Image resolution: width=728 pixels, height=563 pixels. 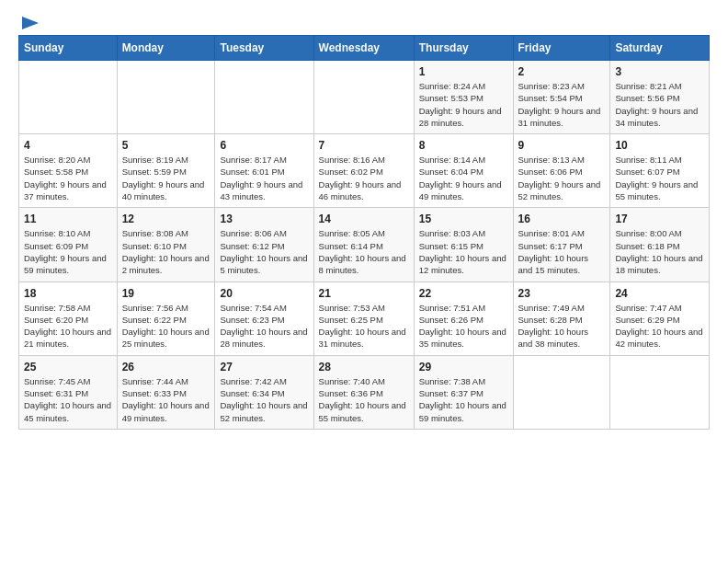 I want to click on calendar-cell: 13Sunrise: 8:06 AMSunset: 6:12 PMDayligh…, so click(x=265, y=245).